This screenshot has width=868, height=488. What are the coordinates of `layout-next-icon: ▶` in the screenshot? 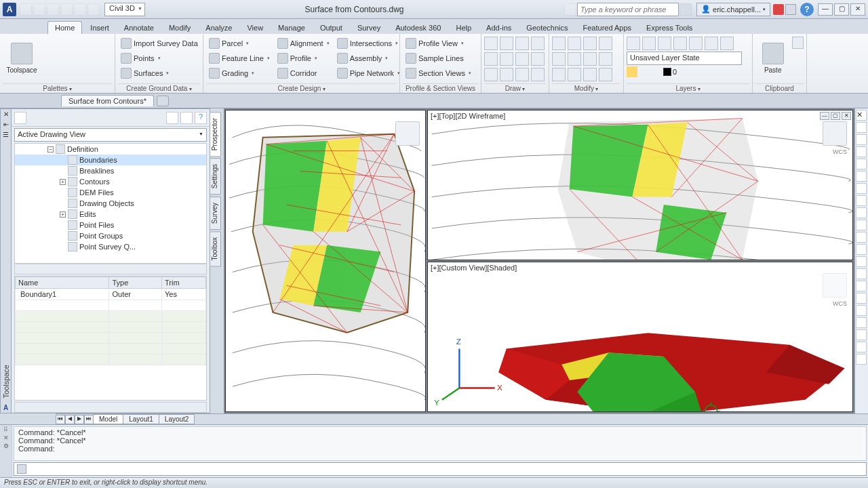 It's located at (79, 420).